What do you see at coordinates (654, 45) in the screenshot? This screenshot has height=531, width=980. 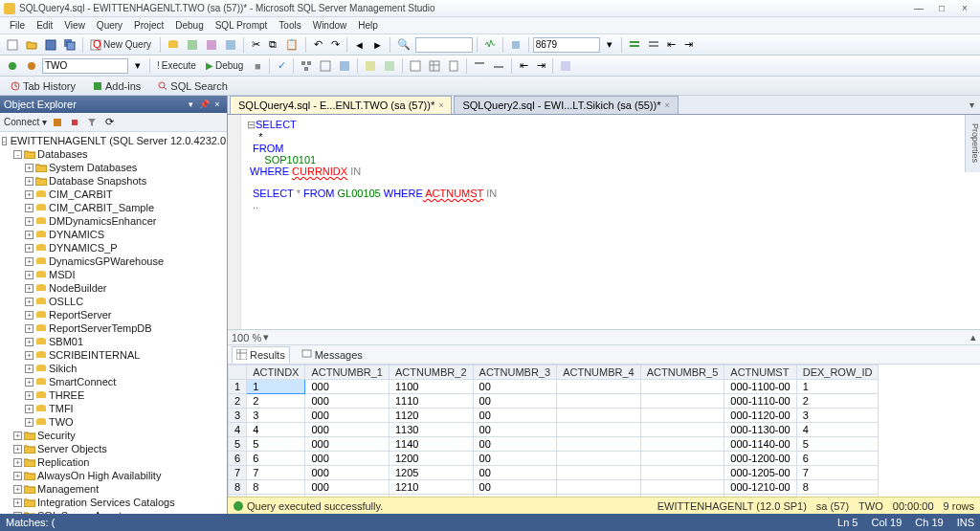 I see `uncomment-icon` at bounding box center [654, 45].